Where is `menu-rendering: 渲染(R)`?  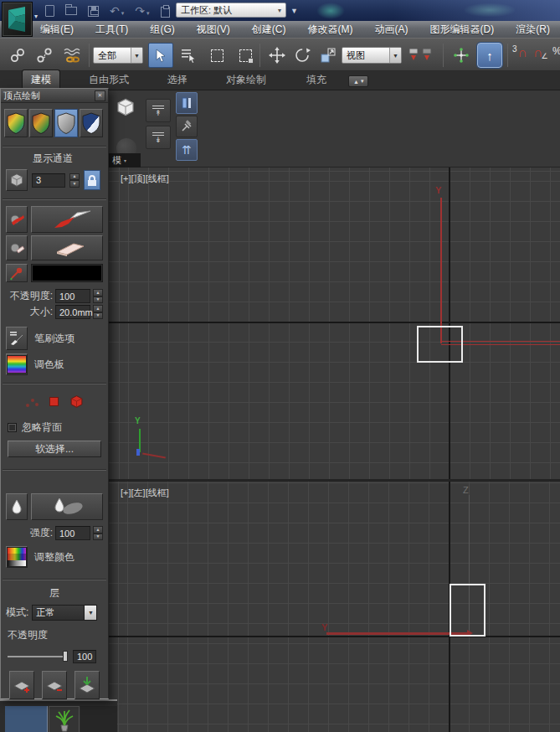 menu-rendering: 渲染(R) is located at coordinates (532, 30).